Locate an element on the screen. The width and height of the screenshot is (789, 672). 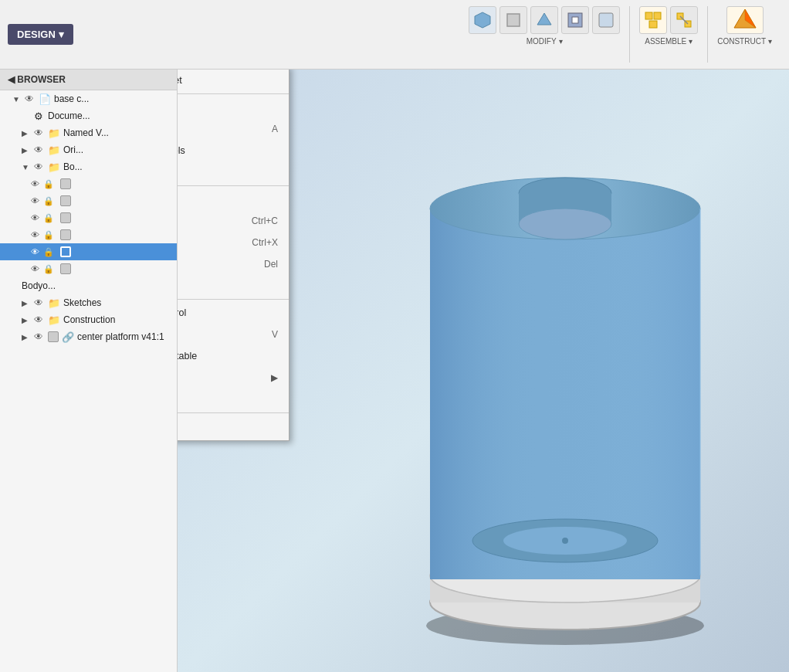
tree-item-body6: 👁 🔒 is located at coordinates (88, 269).